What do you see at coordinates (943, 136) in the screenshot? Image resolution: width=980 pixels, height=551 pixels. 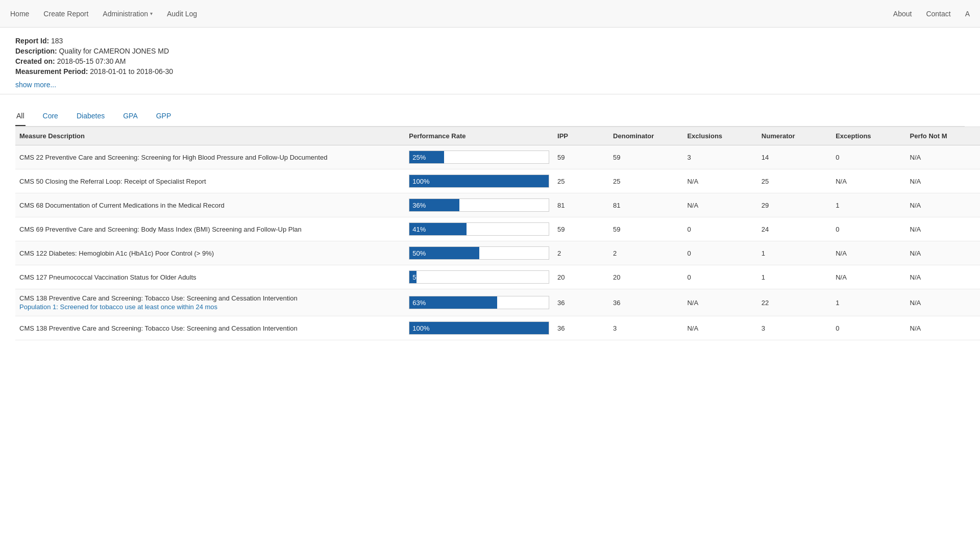 I see `th-perf-not-met: Perfo Not M` at bounding box center [943, 136].